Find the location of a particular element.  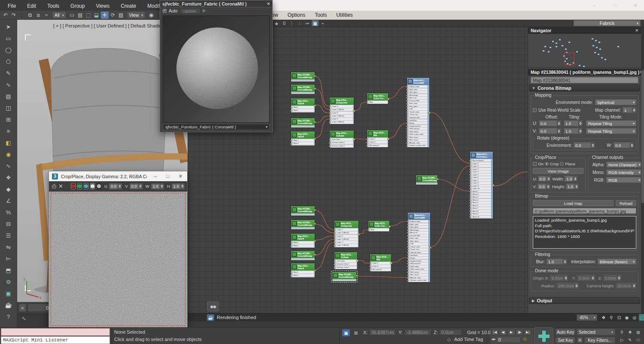

slate-menu-item: Utilities is located at coordinates (344, 15).